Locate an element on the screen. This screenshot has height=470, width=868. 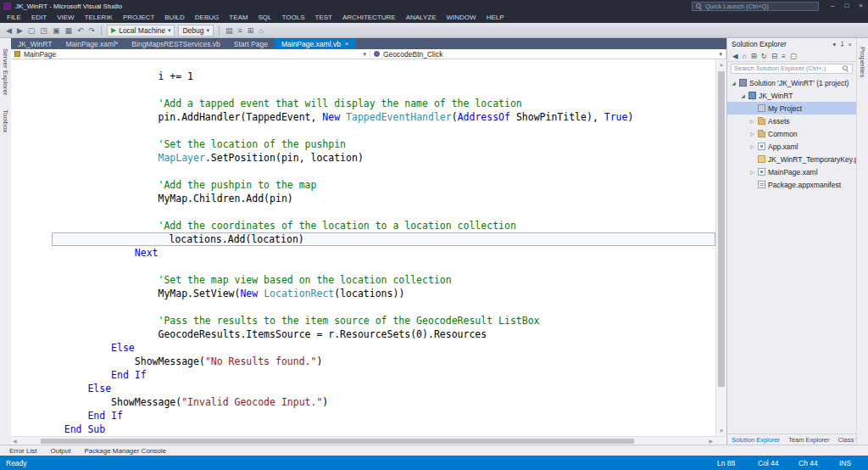
menu-window: WINDOW is located at coordinates (461, 17).